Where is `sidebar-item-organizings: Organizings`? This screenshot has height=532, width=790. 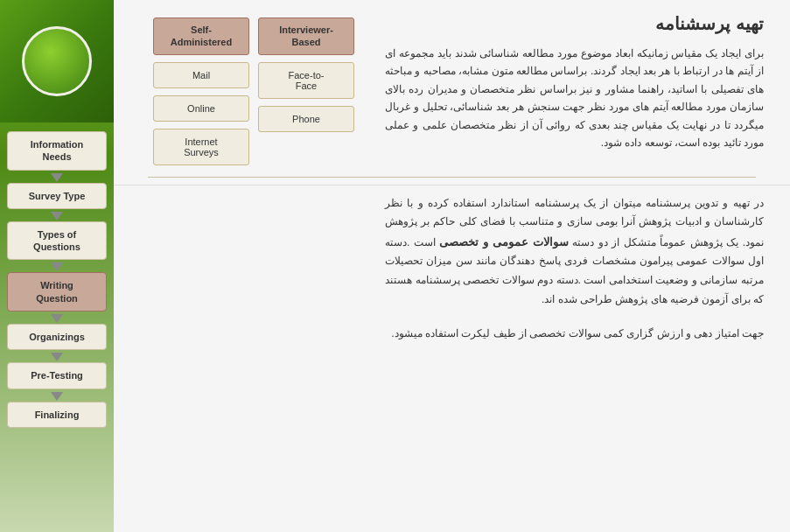 sidebar-item-organizings: Organizings is located at coordinates (57, 337).